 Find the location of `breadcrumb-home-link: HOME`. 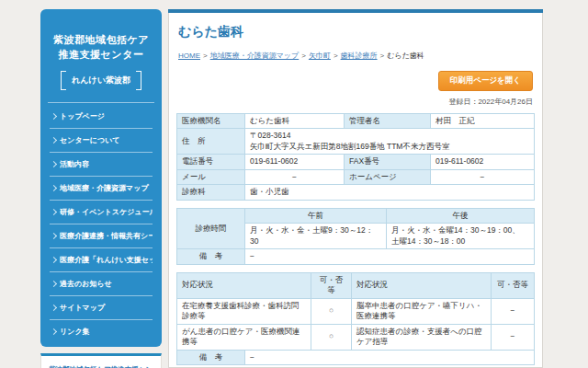

breadcrumb-home-link: HOME is located at coordinates (189, 55).